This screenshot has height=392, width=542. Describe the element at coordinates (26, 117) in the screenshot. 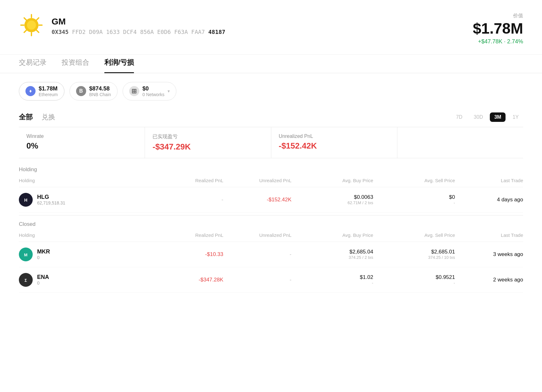

I see `section-tab-all: 全部` at that location.